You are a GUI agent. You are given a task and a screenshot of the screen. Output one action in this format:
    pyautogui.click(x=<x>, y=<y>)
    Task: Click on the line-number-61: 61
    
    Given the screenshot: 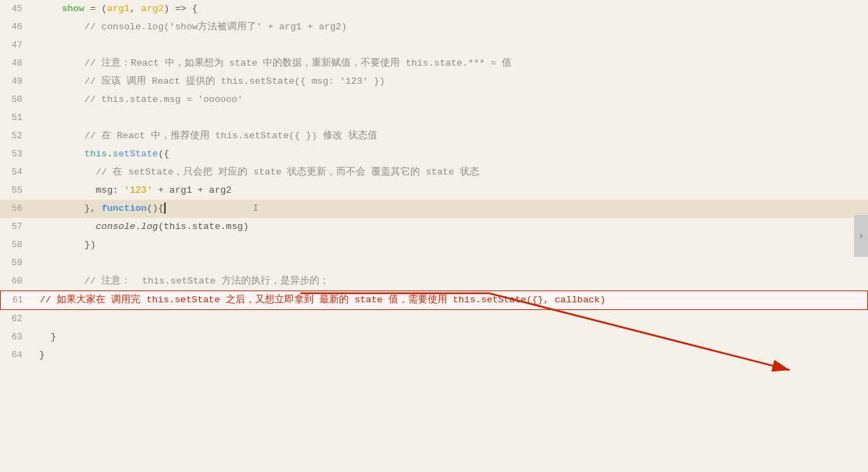 What is the action you would take?
    pyautogui.click(x=17, y=300)
    